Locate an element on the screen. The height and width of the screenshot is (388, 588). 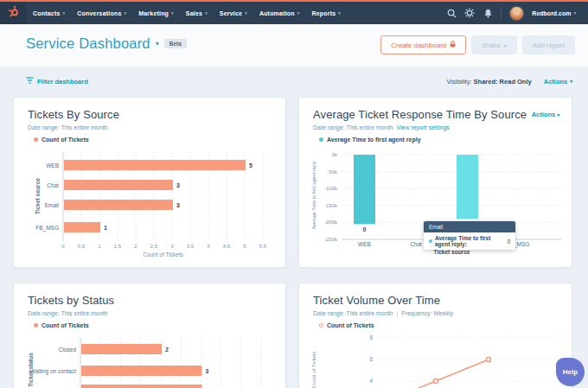
nav-item-automation: Automation▾ is located at coordinates (280, 13).